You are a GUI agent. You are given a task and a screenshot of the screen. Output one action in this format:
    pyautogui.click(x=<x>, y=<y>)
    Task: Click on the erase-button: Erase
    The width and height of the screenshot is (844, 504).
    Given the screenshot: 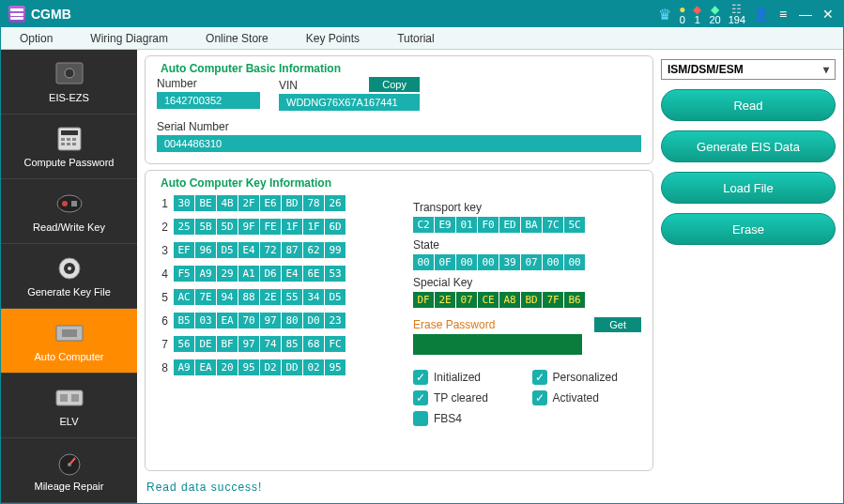 What is the action you would take?
    pyautogui.click(x=748, y=229)
    